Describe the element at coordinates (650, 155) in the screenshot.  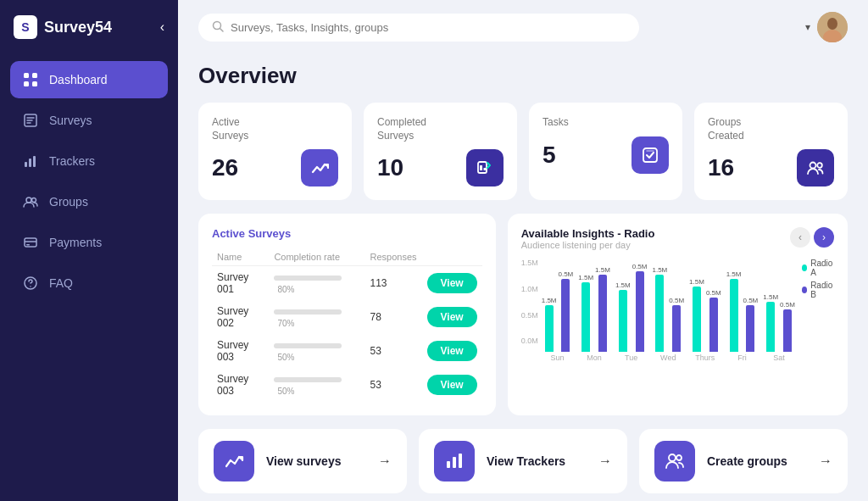
I see `stat-icon-tasks` at that location.